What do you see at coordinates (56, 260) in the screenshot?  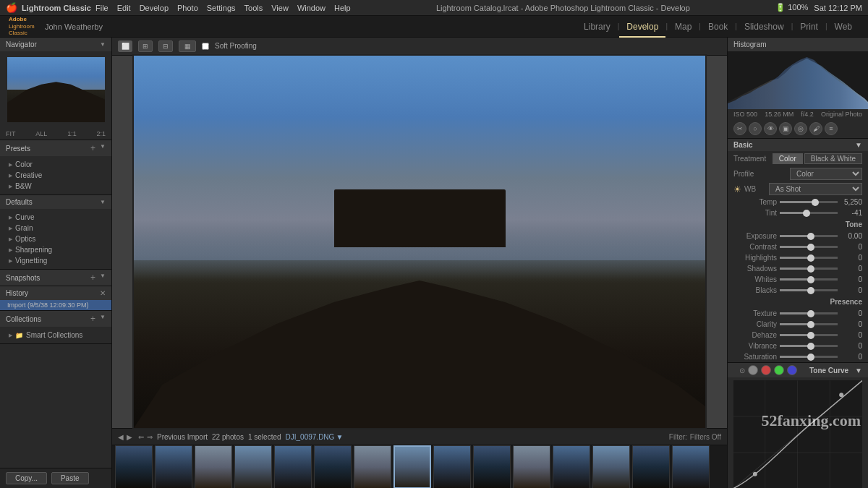 I see `default-vignetting: Vignetting` at bounding box center [56, 260].